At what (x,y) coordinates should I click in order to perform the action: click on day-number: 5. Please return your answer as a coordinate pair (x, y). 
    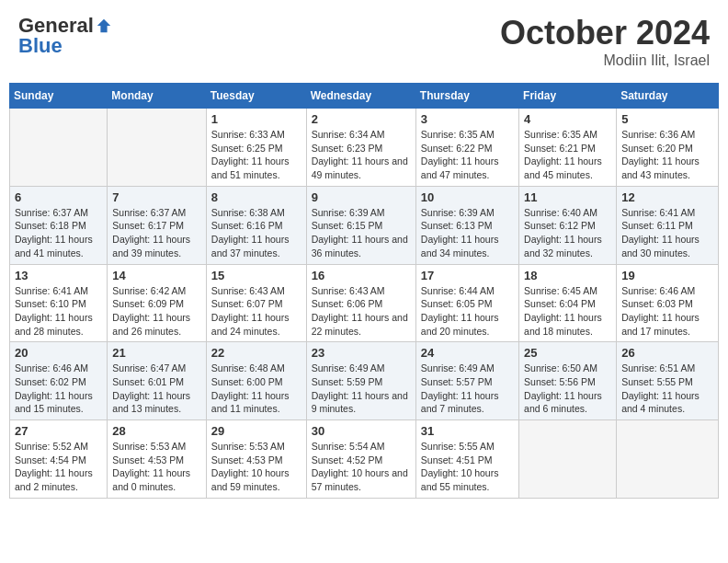
    Looking at the image, I should click on (667, 120).